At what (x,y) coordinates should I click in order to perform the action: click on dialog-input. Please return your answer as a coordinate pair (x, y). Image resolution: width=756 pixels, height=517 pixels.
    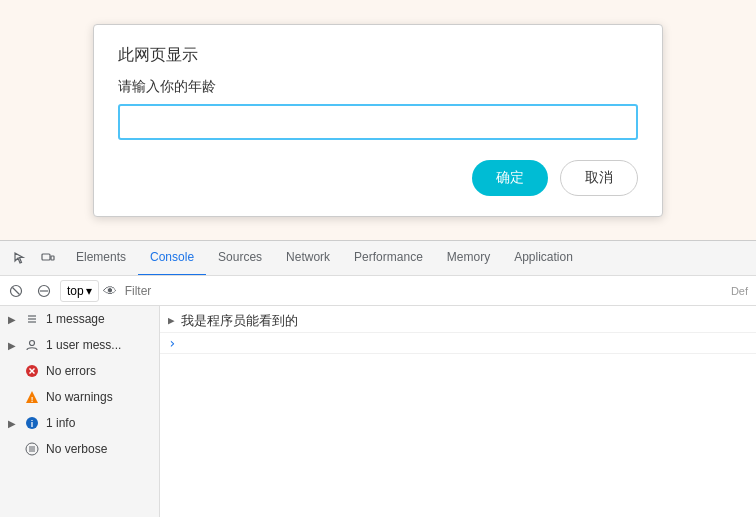
    Looking at the image, I should click on (378, 122).